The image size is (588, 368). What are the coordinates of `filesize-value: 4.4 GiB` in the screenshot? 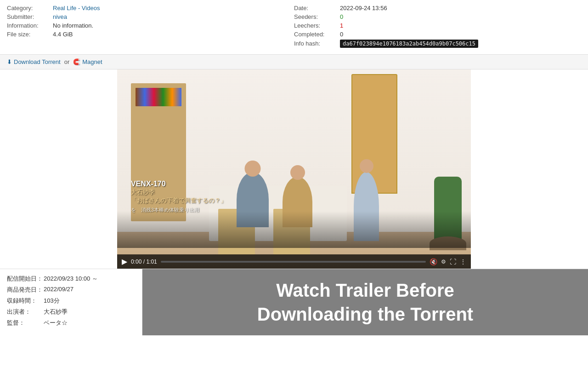 It's located at (62, 34).